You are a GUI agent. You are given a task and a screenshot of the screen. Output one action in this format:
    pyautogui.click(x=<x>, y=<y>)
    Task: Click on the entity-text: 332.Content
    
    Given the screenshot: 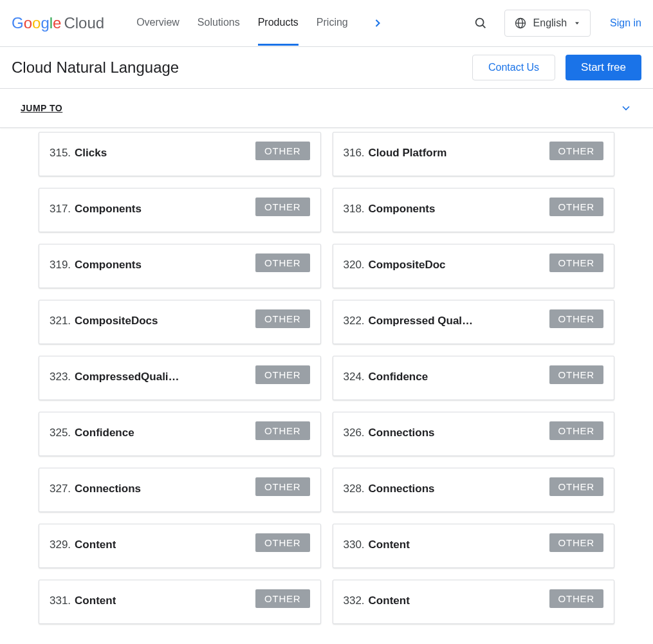 What is the action you would take?
    pyautogui.click(x=377, y=598)
    